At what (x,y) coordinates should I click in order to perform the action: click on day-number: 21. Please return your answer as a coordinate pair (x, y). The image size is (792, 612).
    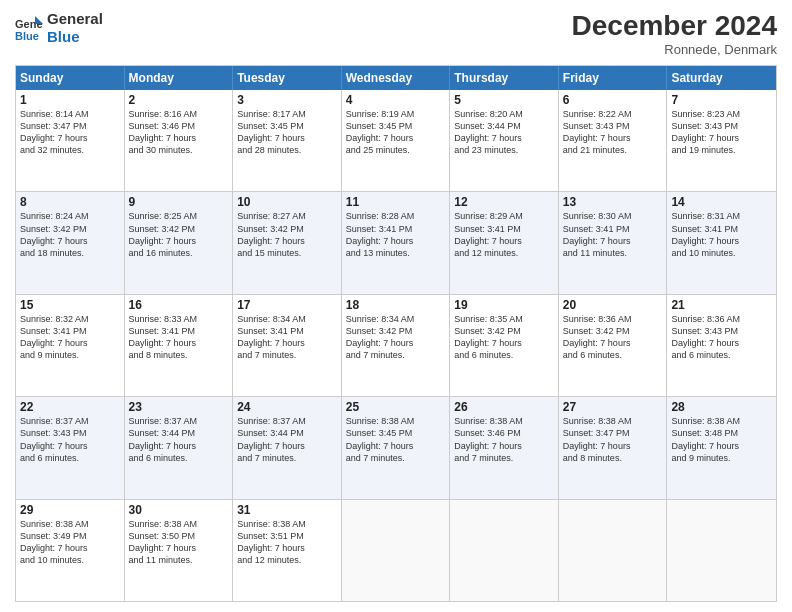
    Looking at the image, I should click on (722, 305).